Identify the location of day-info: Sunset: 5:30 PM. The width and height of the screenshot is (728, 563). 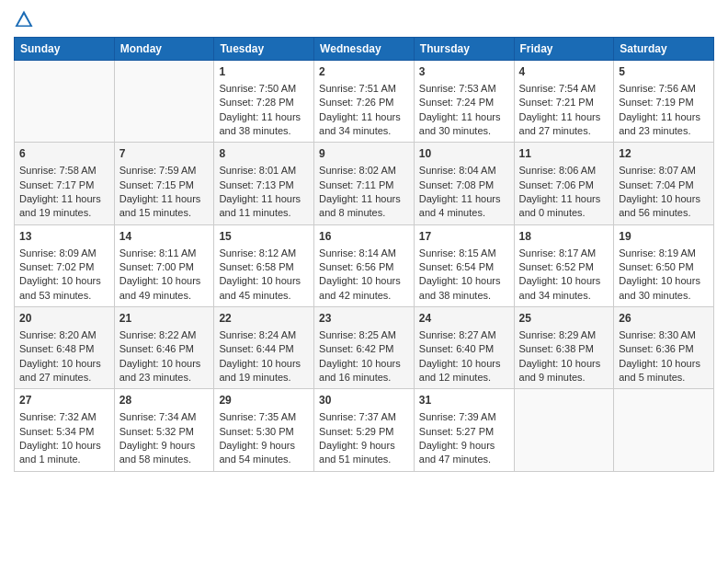
(264, 432).